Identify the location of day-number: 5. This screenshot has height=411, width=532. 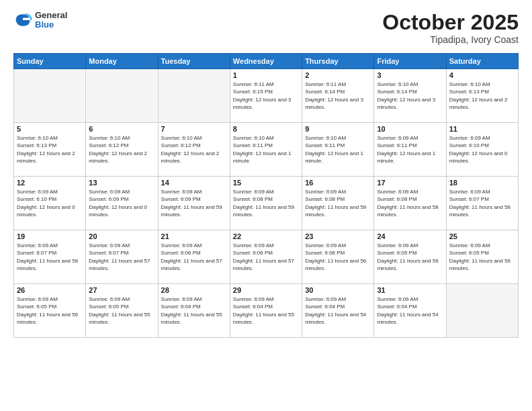
(50, 129).